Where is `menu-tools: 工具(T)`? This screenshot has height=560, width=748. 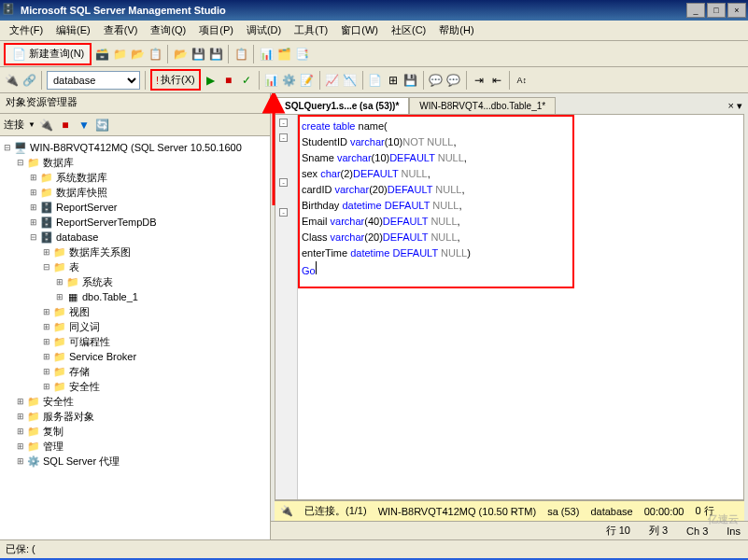
menu-tools: 工具(T) is located at coordinates (311, 30).